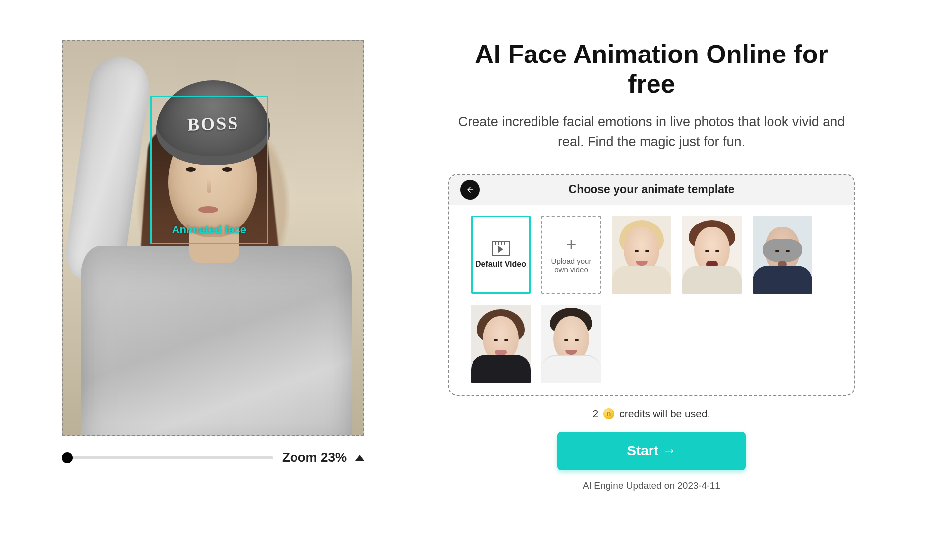 The height and width of the screenshot is (560, 946). I want to click on page-subtitle: Create incredible facial emotions in liv…, so click(651, 132).